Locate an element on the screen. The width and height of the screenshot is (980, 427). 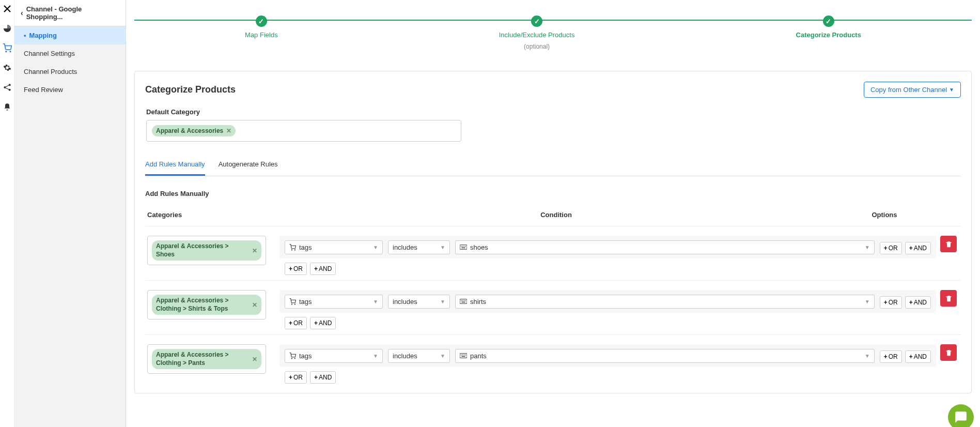
rule-row: Apparel & Accessories > Shoes ✕ tags▼ in… is located at coordinates (553, 253).